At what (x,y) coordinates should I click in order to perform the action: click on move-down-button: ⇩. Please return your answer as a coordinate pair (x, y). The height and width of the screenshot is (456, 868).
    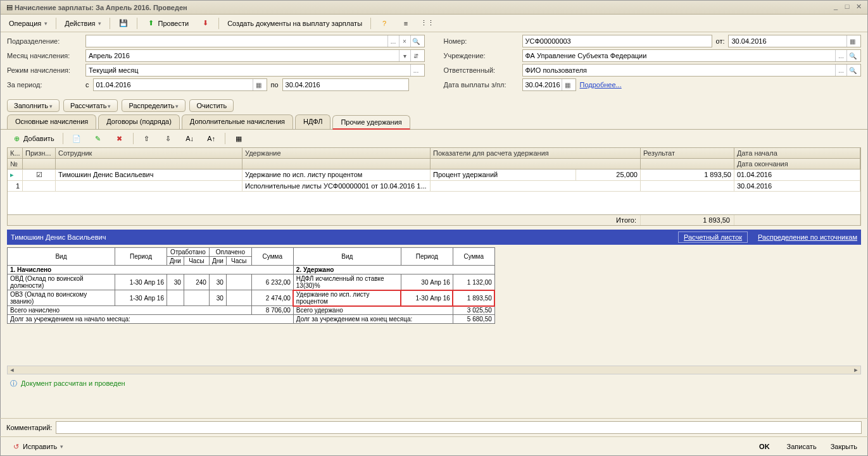
    Looking at the image, I should click on (168, 139).